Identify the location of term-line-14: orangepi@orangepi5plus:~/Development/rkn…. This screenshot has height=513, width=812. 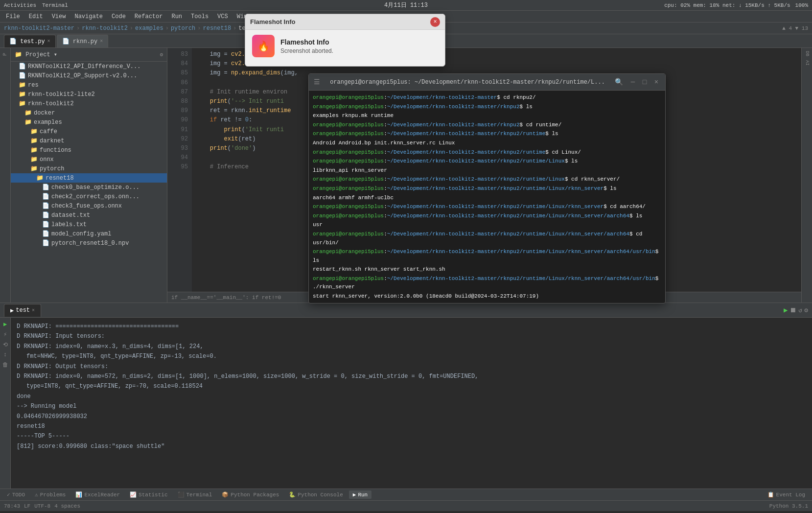
(487, 216).